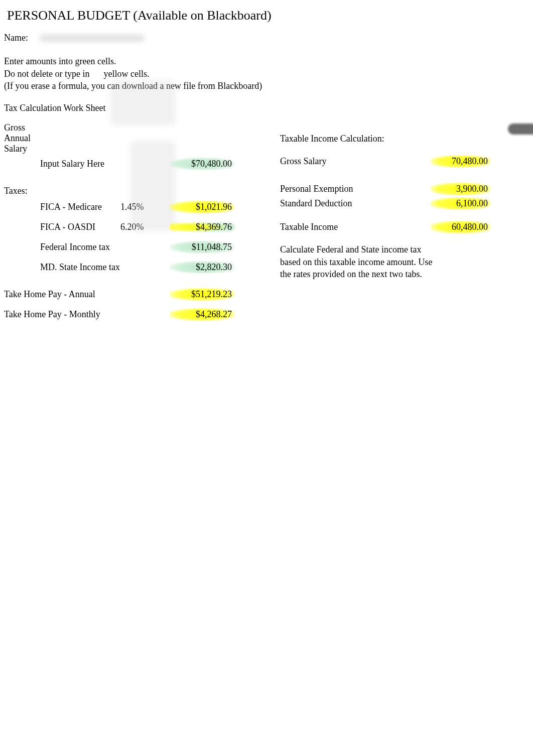 The image size is (533, 756). What do you see at coordinates (385, 201) in the screenshot?
I see `taxable-income-calc: Taxable Income Calculation: Gross Salary…` at bounding box center [385, 201].